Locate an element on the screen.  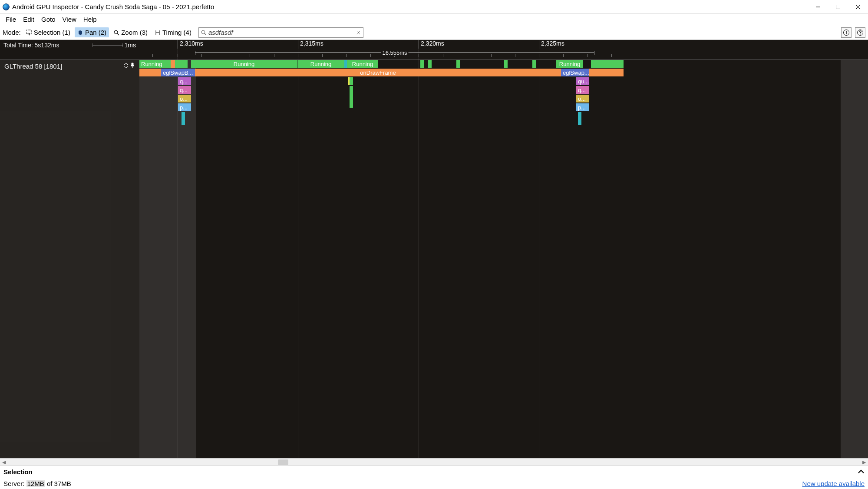
mode-timing: Timing (4) is located at coordinates (173, 32).